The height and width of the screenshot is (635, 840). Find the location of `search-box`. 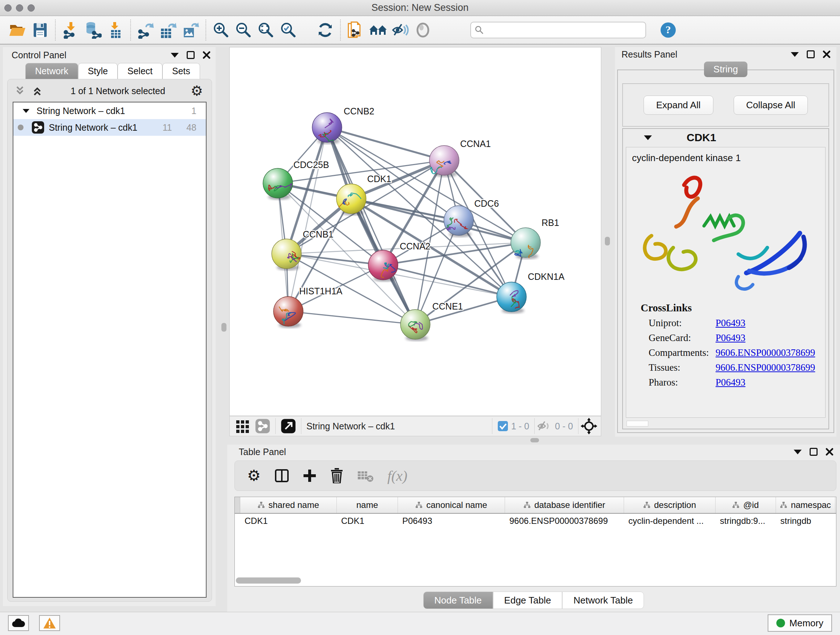

search-box is located at coordinates (558, 30).